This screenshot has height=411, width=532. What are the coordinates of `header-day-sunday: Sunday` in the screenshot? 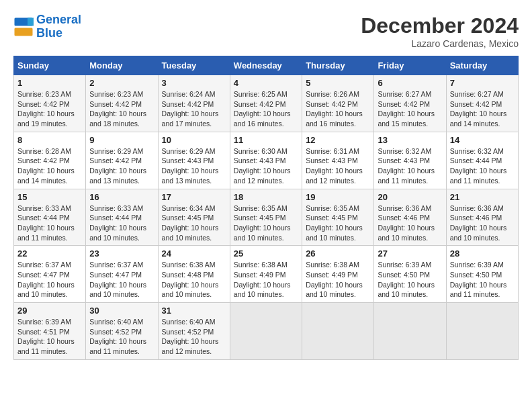 It's located at (50, 66).